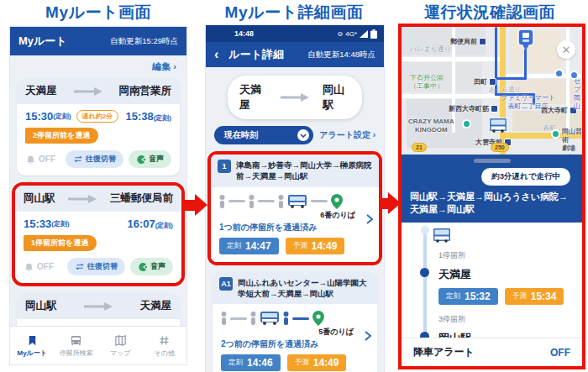 This screenshot has width=588, height=372. What do you see at coordinates (295, 198) in the screenshot?
I see `progress-diagram: 6番のりば` at bounding box center [295, 198].